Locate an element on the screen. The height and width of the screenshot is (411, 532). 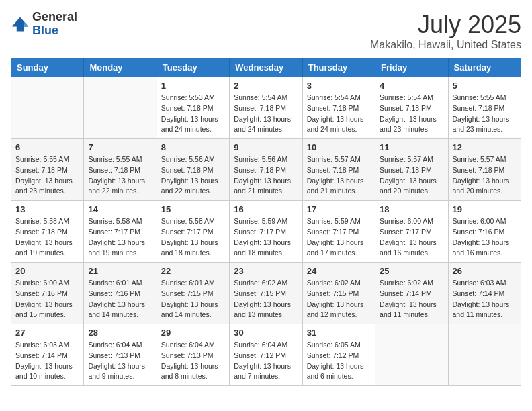
day-number: 13 is located at coordinates (47, 210).